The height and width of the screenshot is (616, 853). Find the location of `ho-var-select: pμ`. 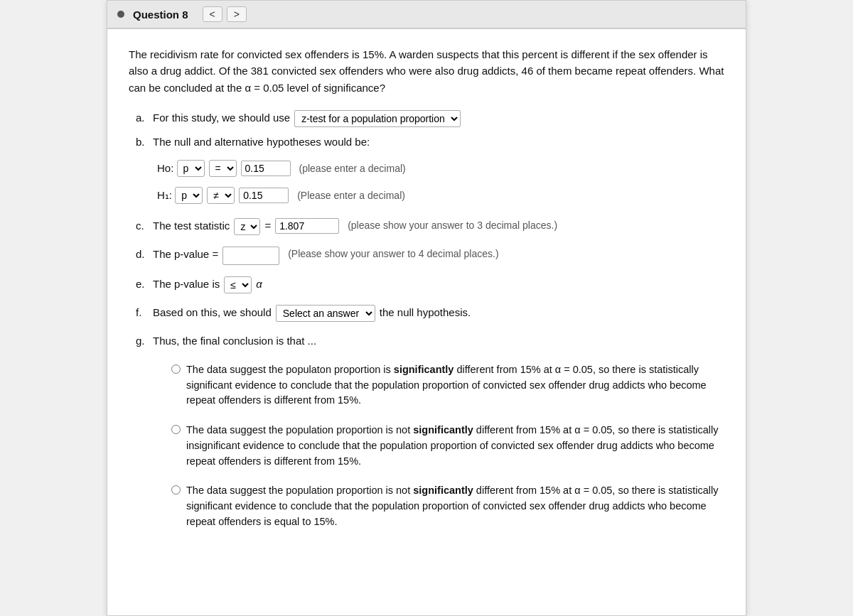

ho-var-select: pμ is located at coordinates (191, 168).